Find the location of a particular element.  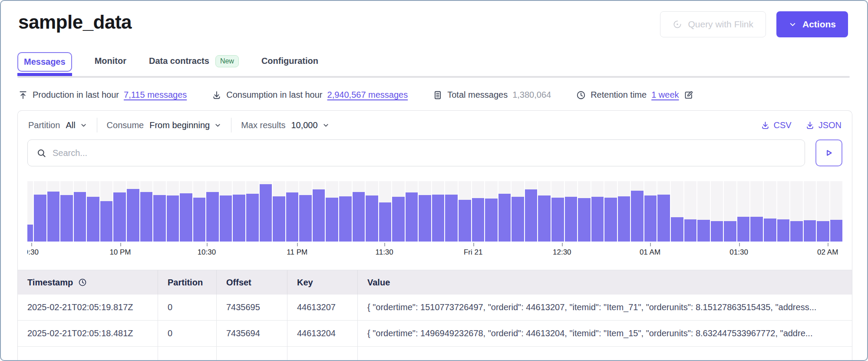

column-header-timestamp: Timestamp is located at coordinates (88, 282).